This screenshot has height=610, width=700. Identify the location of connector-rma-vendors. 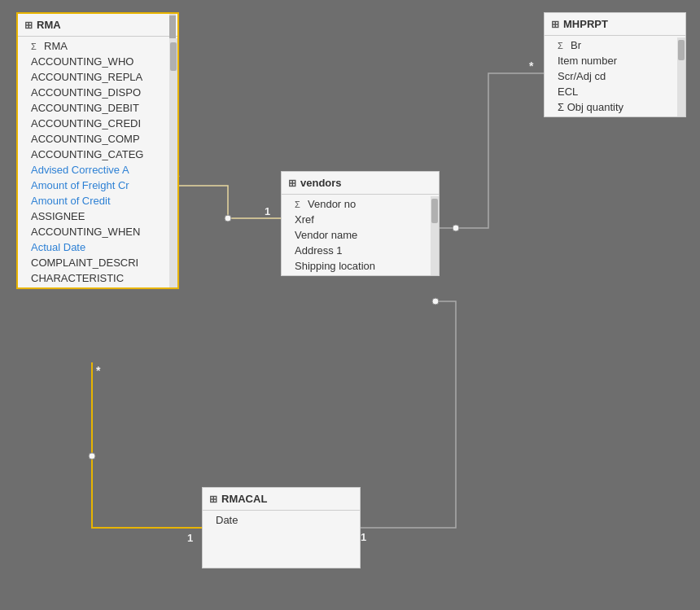
(228, 218).